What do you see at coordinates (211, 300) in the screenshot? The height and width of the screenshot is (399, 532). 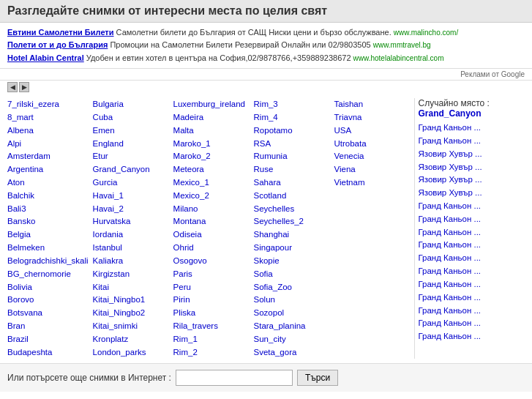 I see `place-link: Pirin` at bounding box center [211, 300].